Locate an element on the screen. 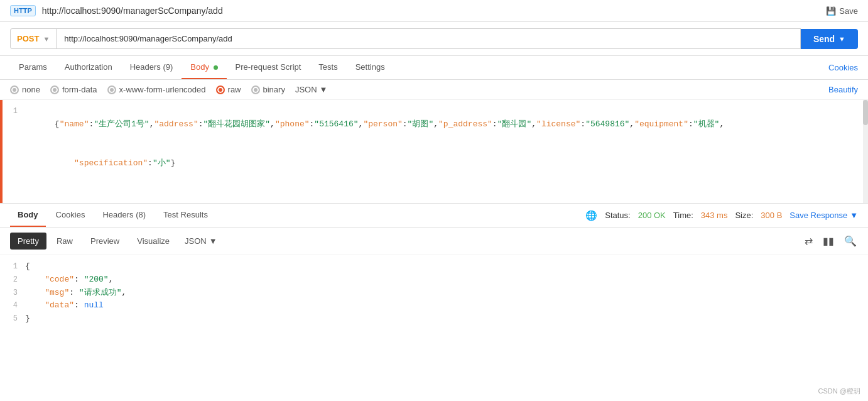  tab-settings: Settings is located at coordinates (371, 68).